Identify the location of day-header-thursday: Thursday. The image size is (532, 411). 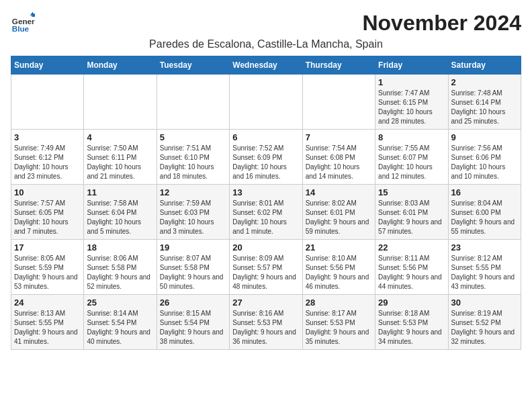
(339, 66).